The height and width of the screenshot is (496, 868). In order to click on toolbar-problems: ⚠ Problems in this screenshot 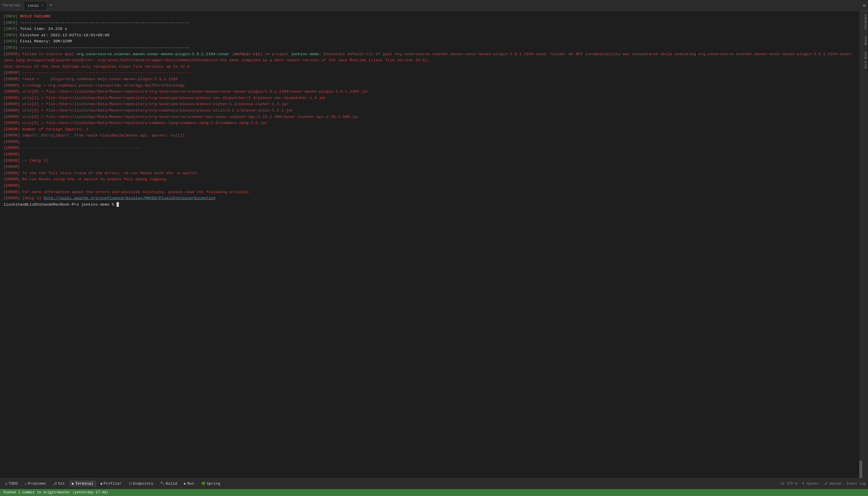, I will do `click(35, 484)`.